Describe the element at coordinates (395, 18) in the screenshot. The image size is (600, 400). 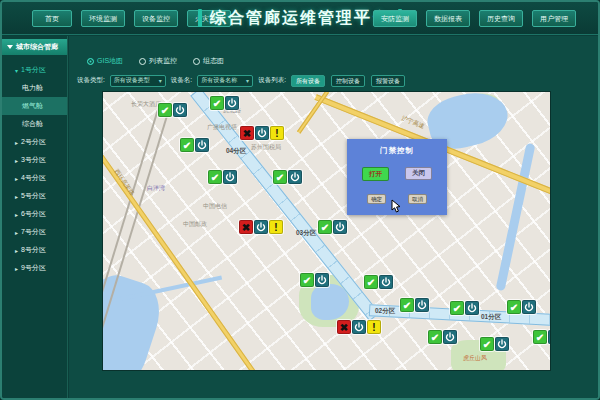
I see `header-nav-right-0: 安防监测` at that location.